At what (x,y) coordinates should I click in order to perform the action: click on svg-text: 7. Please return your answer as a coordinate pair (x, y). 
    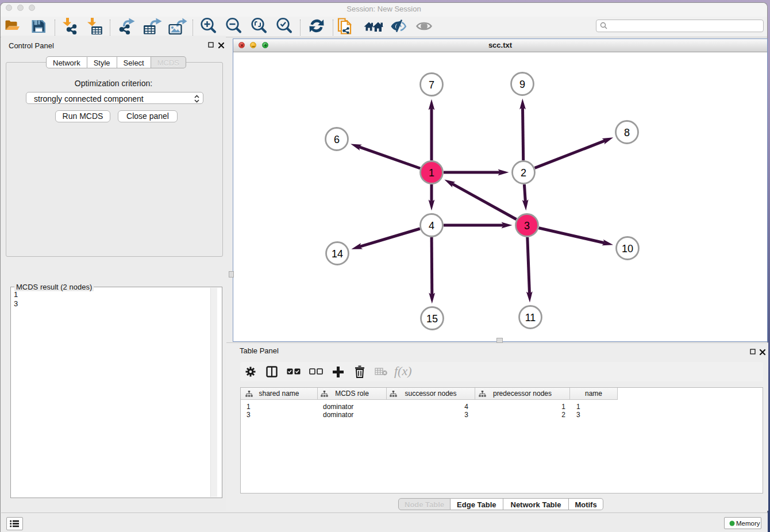
    Looking at the image, I should click on (432, 85).